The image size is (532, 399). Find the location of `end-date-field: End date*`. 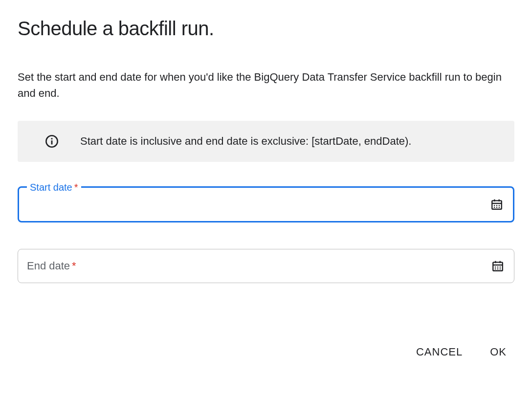

end-date-field: End date* is located at coordinates (266, 266).